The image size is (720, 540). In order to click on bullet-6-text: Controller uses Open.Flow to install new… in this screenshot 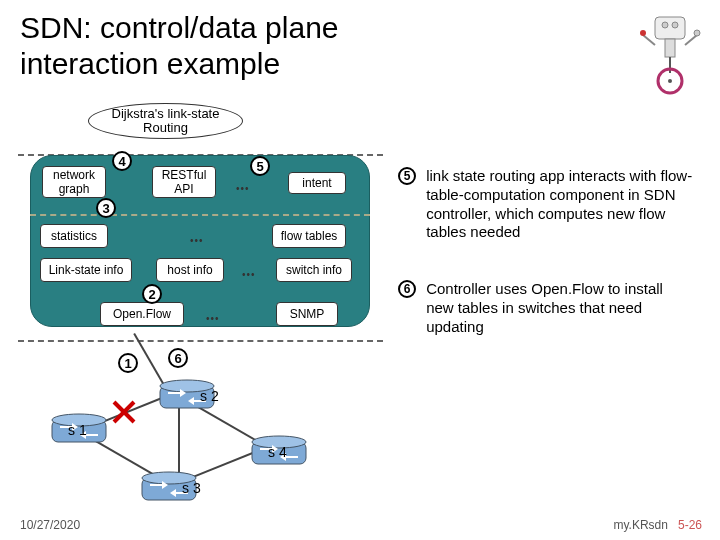, I will do `click(560, 308)`.